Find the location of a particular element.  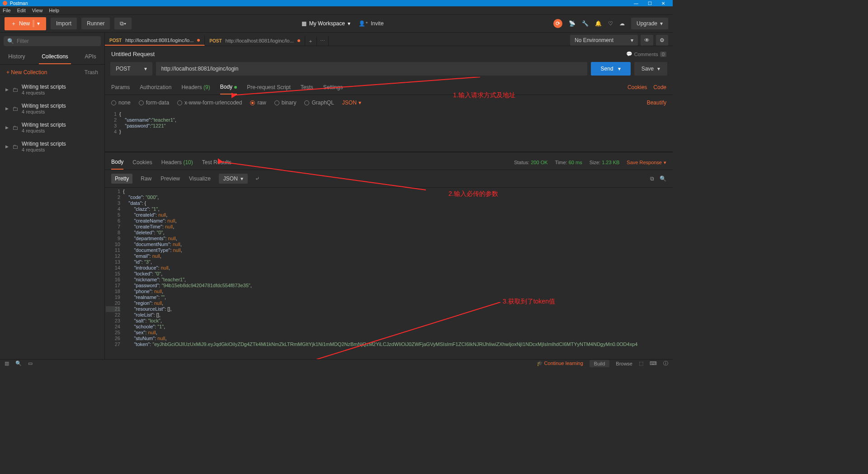

view-preview: Preview is located at coordinates (170, 179).